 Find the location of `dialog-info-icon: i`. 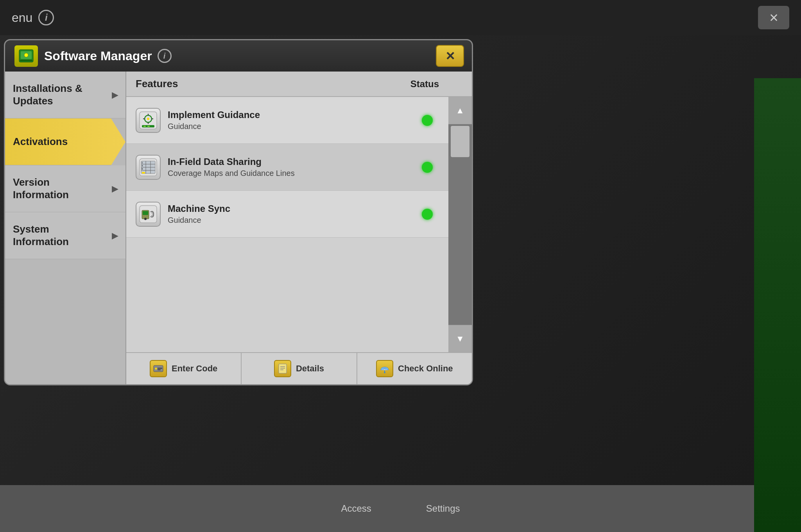

dialog-info-icon: i is located at coordinates (165, 56).